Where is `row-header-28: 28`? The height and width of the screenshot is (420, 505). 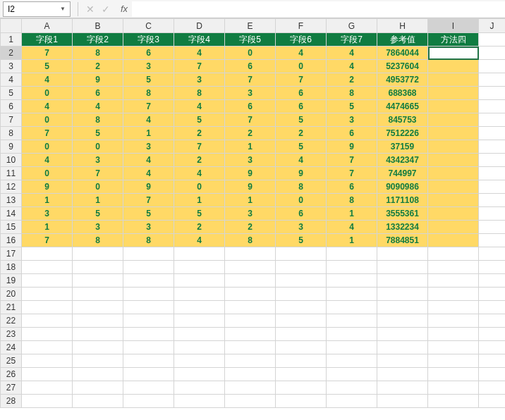 row-header-28: 28 is located at coordinates (11, 402).